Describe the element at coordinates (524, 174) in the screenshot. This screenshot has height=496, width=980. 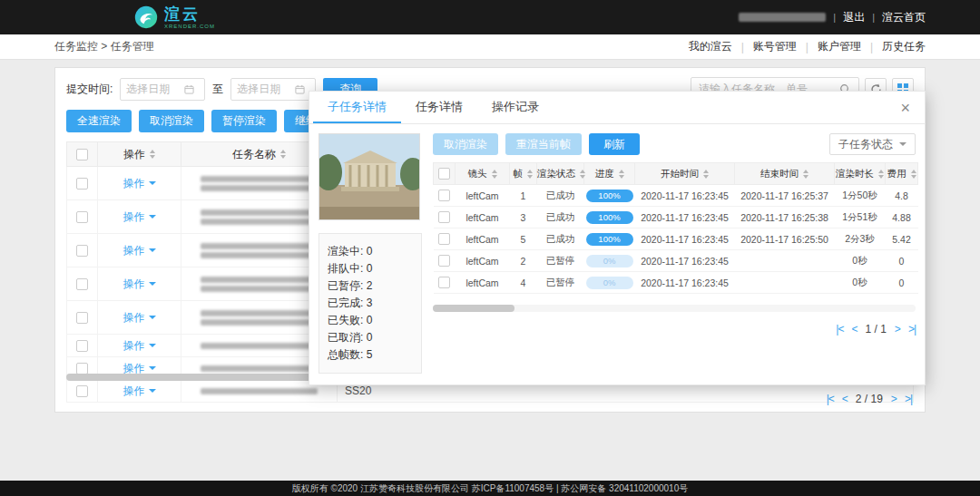
I see `subtable-header-1: 帧` at that location.